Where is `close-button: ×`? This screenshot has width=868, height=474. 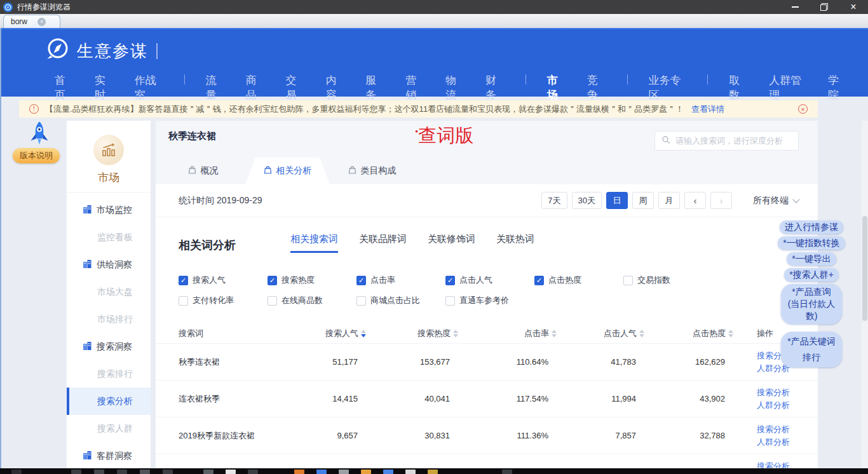 close-button: × is located at coordinates (853, 7).